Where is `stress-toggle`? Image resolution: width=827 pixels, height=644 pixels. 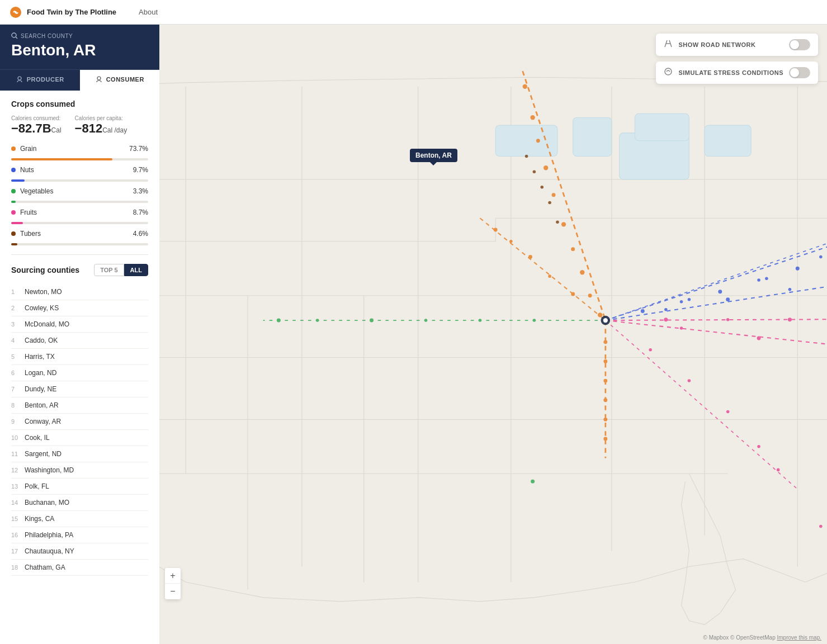 stress-toggle is located at coordinates (800, 73).